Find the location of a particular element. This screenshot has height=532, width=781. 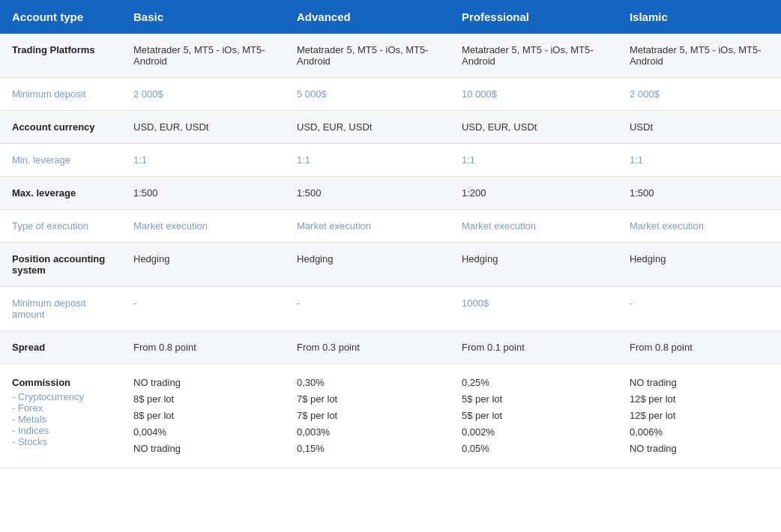

row-cell: 1:200 is located at coordinates (534, 193).